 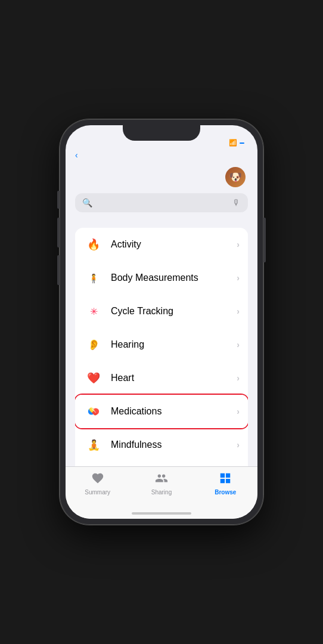 I want to click on summary-tab-label: Summary, so click(x=98, y=493).